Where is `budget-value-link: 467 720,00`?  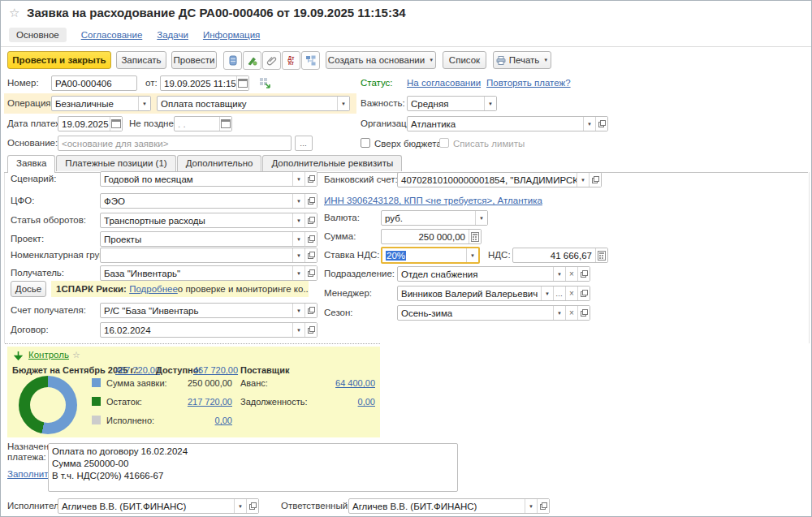
budget-value-link: 467 720,00 is located at coordinates (138, 370).